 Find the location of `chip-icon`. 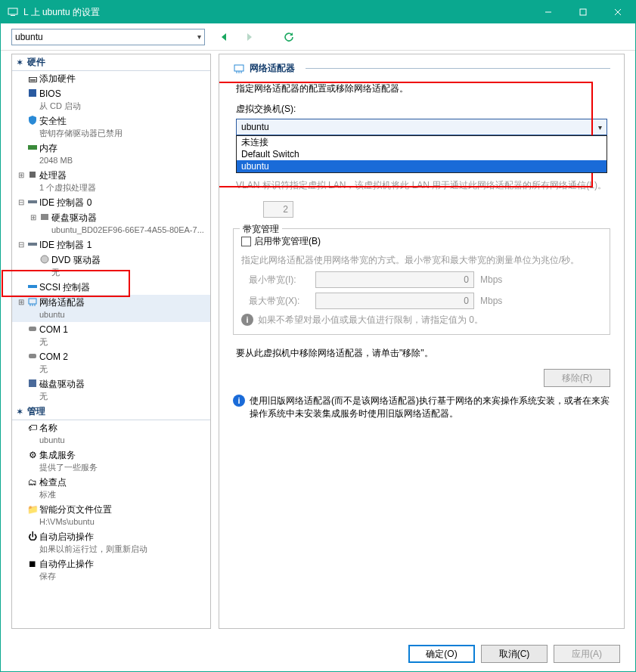

chip-icon is located at coordinates (33, 93).